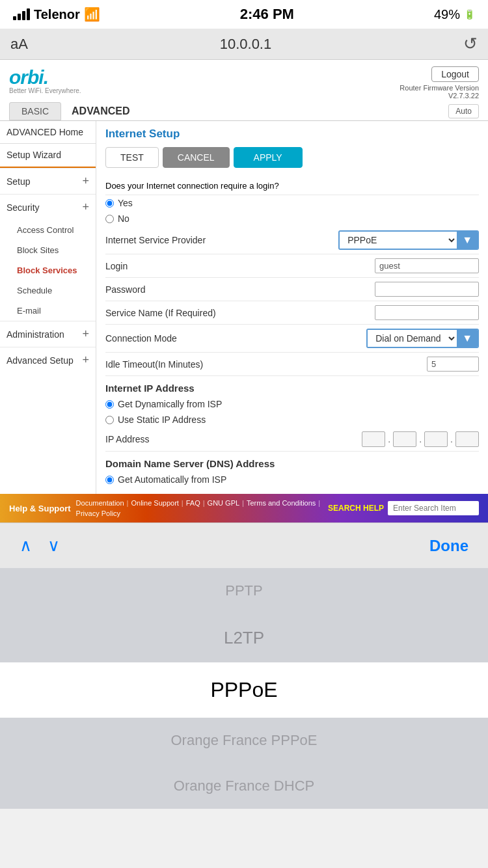 The width and height of the screenshot is (488, 868). Describe the element at coordinates (197, 157) in the screenshot. I see `cancel-button: CANCEL` at that location.